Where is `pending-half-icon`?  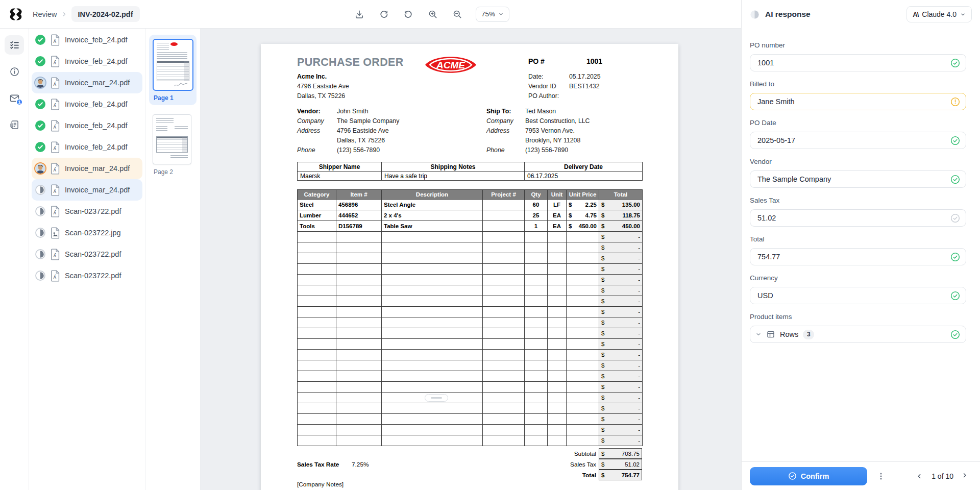 pending-half-icon is located at coordinates (40, 211).